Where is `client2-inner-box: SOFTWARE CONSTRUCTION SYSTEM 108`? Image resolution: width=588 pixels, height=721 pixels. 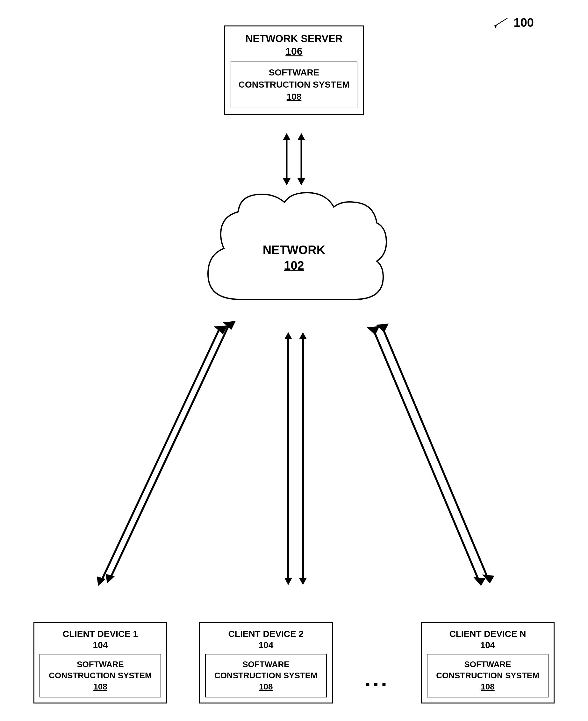 client2-inner-box: SOFTWARE CONSTRUCTION SYSTEM 108 is located at coordinates (266, 676).